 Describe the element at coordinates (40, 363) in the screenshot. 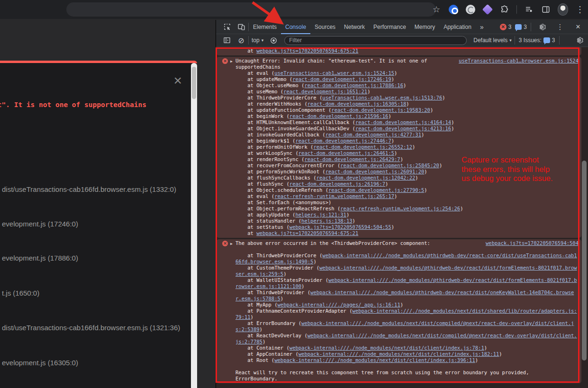

I see `overlay-stack-item: evelopment.js (16305:0)` at that location.